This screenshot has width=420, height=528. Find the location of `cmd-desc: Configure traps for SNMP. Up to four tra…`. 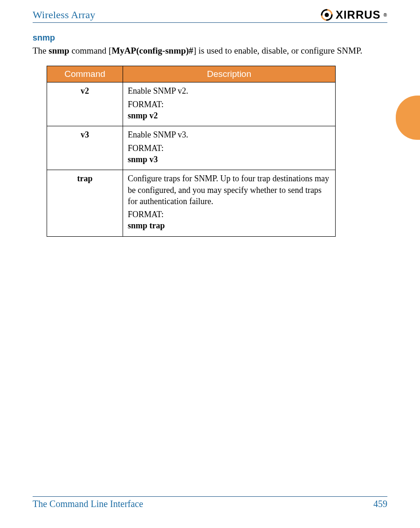

cmd-desc: Configure traps for SNMP. Up to four tra… is located at coordinates (229, 203).